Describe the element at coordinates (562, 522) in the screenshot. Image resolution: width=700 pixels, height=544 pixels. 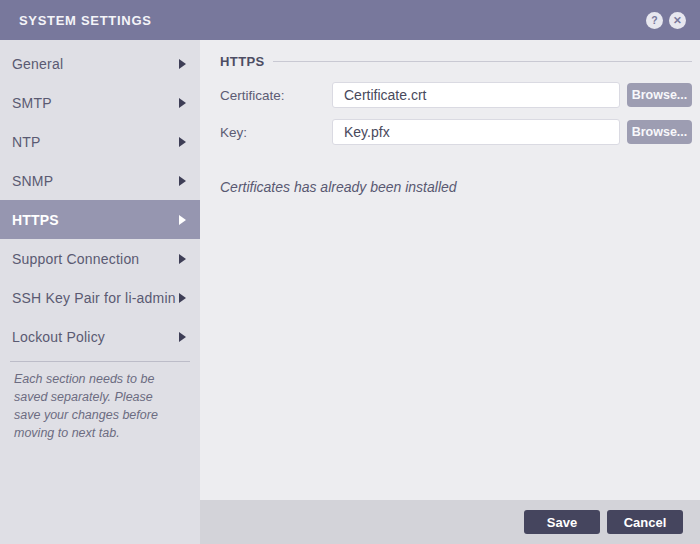
I see `save-button: Save` at that location.